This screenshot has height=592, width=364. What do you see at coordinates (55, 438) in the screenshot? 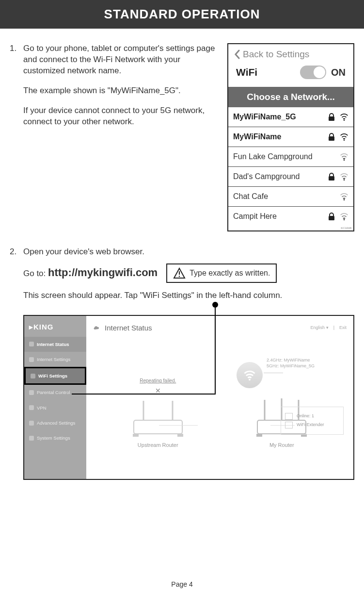
I see `sidebar-item-system-settings: System Settings` at bounding box center [55, 438].